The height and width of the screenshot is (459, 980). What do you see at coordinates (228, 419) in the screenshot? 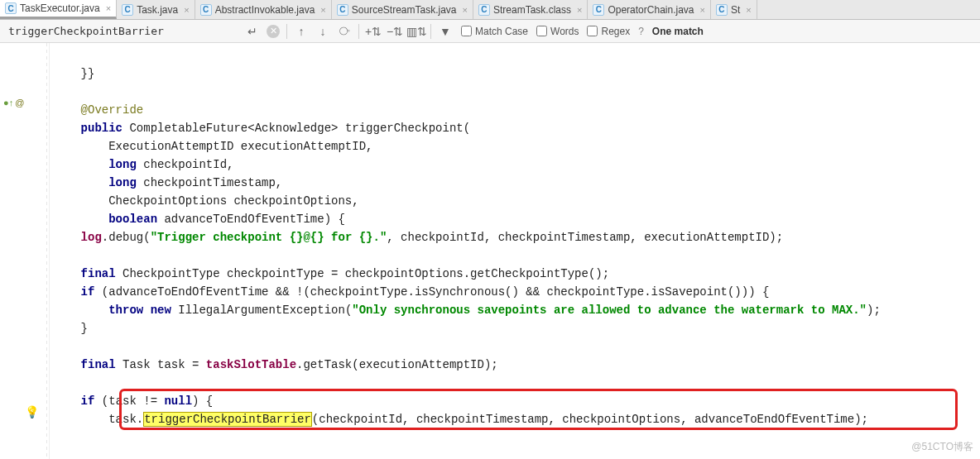
I see `search-highlight: triggerCheckpointBarrier` at bounding box center [228, 419].